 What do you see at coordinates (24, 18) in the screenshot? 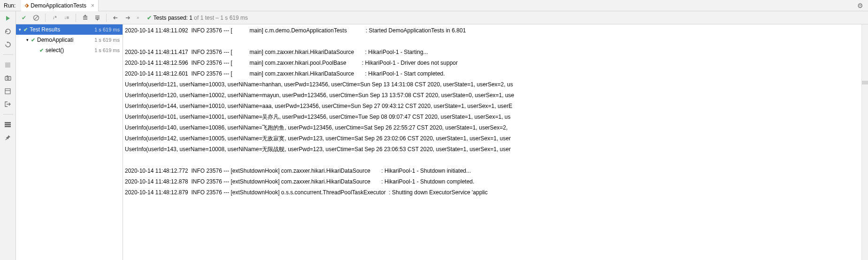
I see `show-passed-icon: ✔` at bounding box center [24, 18].